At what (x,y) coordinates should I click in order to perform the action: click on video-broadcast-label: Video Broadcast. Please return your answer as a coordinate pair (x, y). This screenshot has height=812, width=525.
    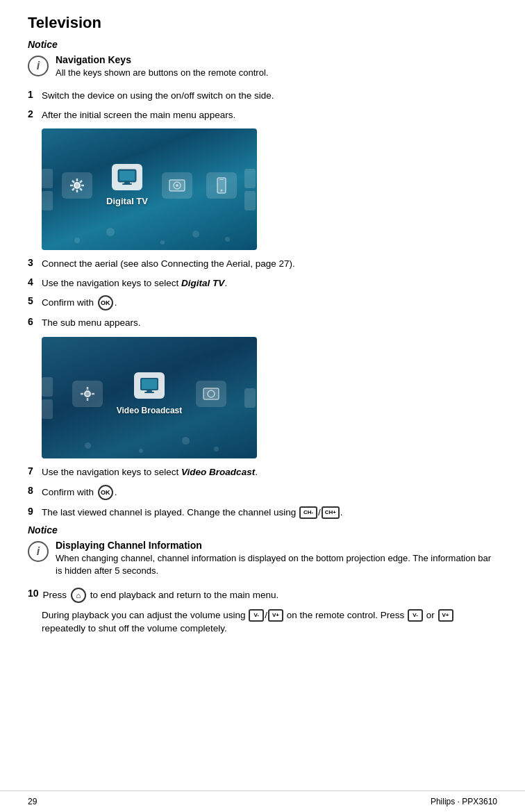
    Looking at the image, I should click on (149, 411).